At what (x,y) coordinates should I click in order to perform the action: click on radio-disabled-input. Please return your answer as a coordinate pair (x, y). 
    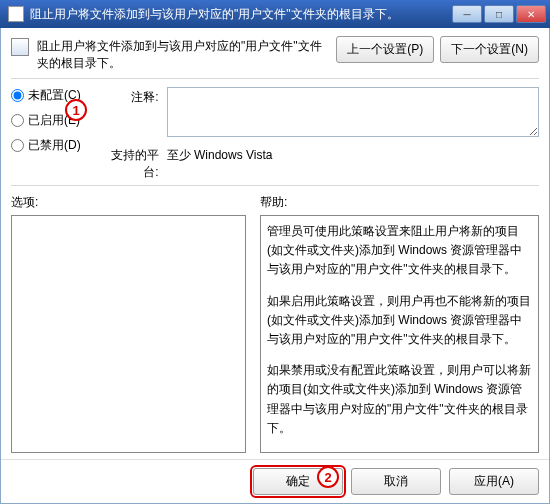
    Looking at the image, I should click on (18, 146).